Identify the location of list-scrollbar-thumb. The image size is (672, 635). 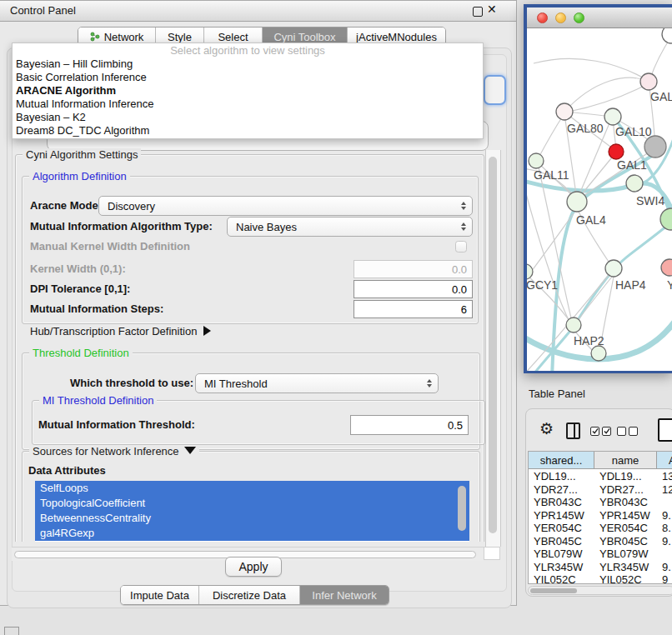
(462, 508).